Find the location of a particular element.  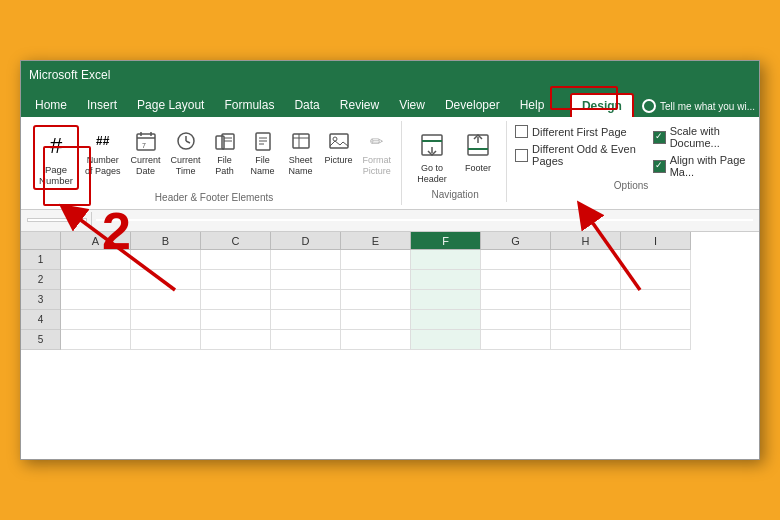

cell-i4 is located at coordinates (656, 320).